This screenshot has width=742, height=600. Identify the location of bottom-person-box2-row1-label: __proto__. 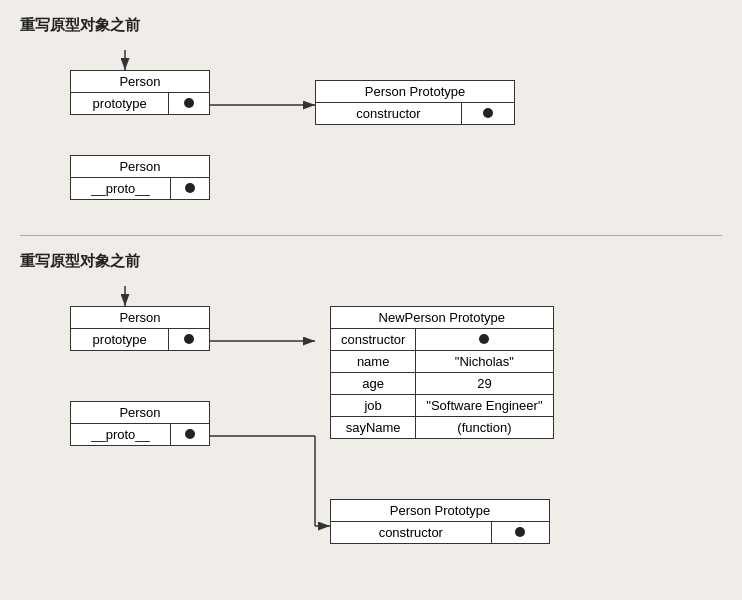
(121, 435).